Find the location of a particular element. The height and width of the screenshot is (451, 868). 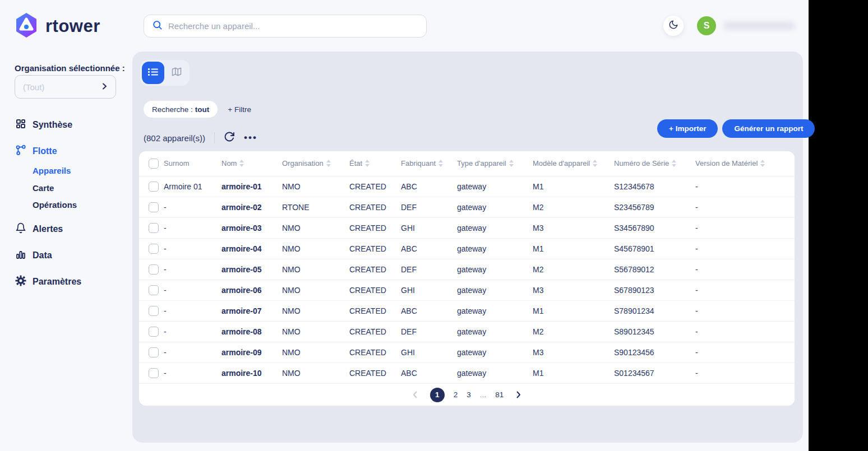

list-view-button is located at coordinates (153, 73).